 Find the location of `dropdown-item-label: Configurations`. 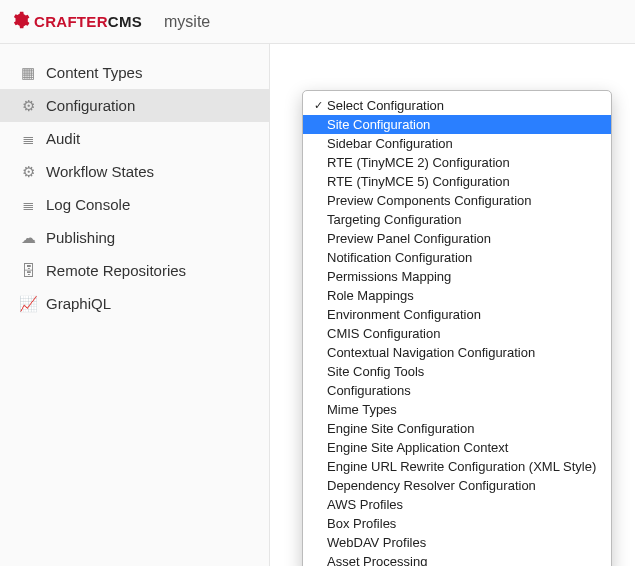

dropdown-item-label: Configurations is located at coordinates (368, 390).